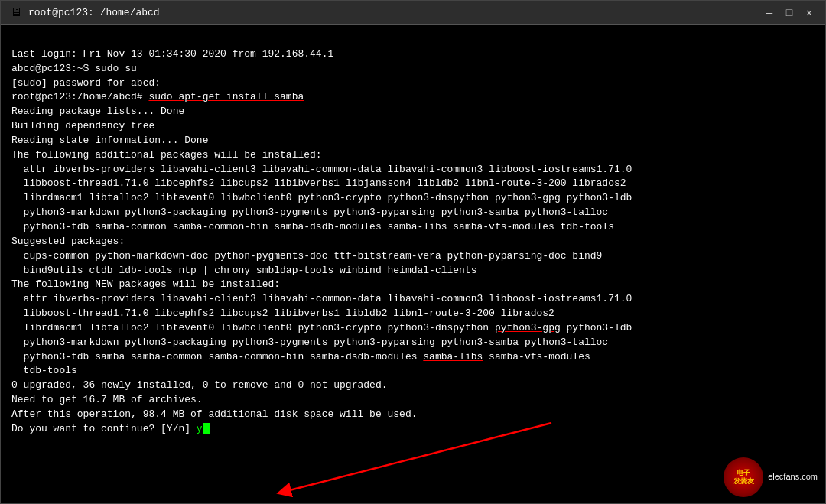 This screenshot has height=504, width=826. Describe the element at coordinates (771, 477) in the screenshot. I see `watermark: 电子发烧友 elecfans.com` at that location.